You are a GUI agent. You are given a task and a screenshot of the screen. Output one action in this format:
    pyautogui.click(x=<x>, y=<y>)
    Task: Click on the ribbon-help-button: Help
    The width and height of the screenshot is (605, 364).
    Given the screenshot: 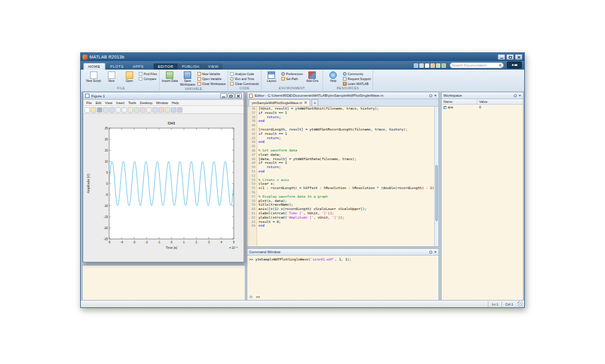 What is the action you would take?
    pyautogui.click(x=333, y=77)
    